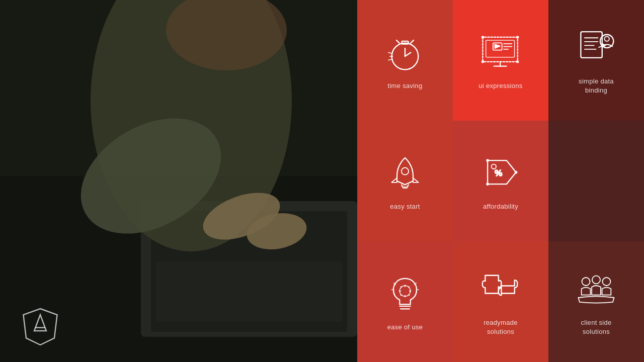  What do you see at coordinates (501, 173) in the screenshot?
I see `tag-icon: %` at bounding box center [501, 173].